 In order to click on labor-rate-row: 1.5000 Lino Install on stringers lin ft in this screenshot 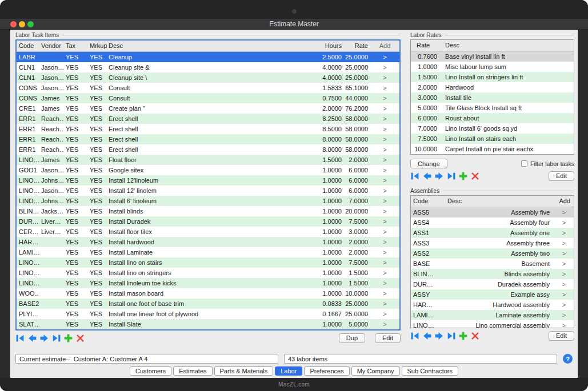, I will do `click(493, 77)`.